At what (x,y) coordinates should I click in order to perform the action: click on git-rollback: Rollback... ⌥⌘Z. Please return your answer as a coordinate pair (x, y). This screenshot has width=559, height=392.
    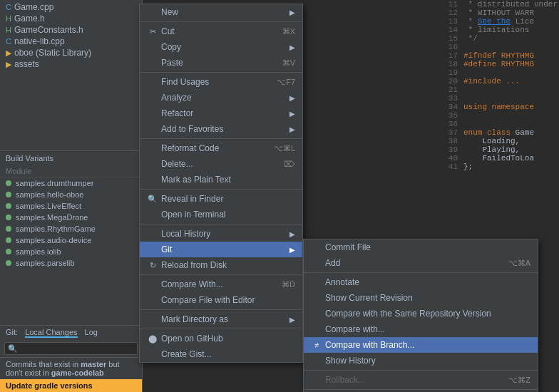
    Looking at the image, I should click on (421, 380).